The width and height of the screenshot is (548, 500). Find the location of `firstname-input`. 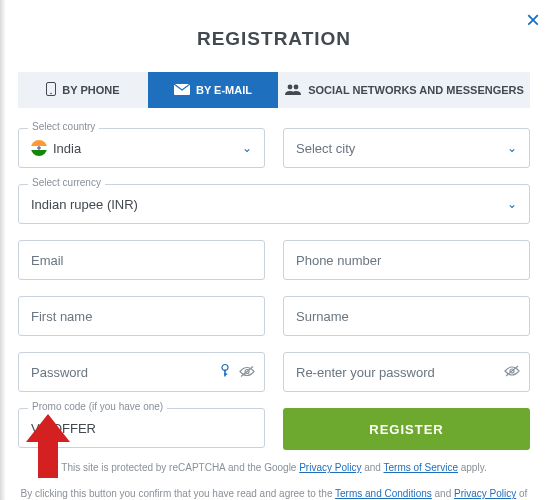

firstname-input is located at coordinates (142, 316).